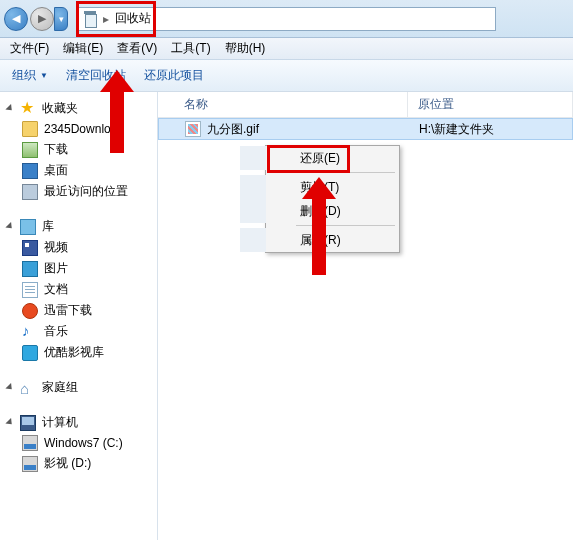 This screenshot has height=540, width=573. What do you see at coordinates (78, 192) in the screenshot?
I see `sidebar-item-recent: 最近访问的位置` at bounding box center [78, 192].